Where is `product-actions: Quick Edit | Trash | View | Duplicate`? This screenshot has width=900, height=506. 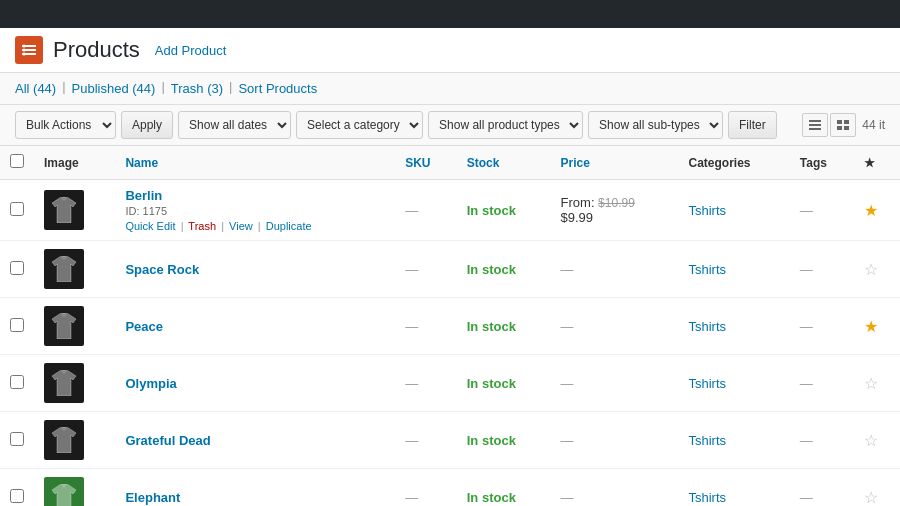 product-actions: Quick Edit | Trash | View | Duplicate is located at coordinates (255, 226).